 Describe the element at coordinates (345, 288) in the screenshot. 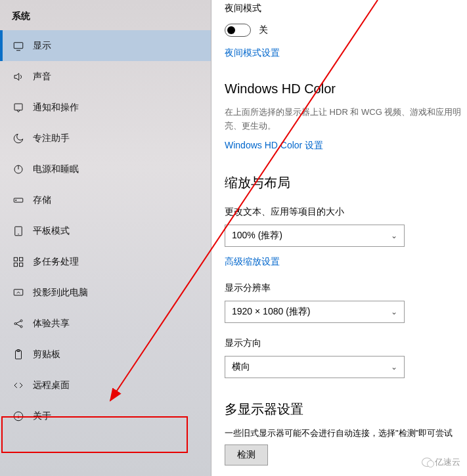

I see `resolution-label: 显示分辨率` at that location.